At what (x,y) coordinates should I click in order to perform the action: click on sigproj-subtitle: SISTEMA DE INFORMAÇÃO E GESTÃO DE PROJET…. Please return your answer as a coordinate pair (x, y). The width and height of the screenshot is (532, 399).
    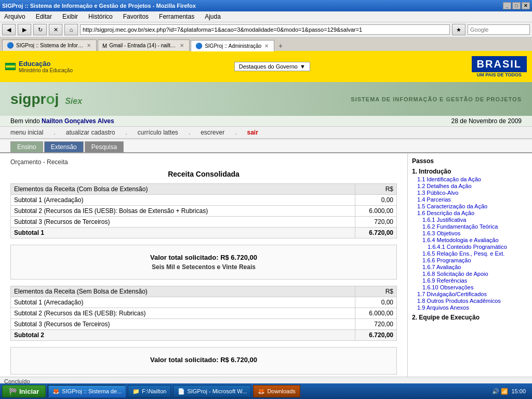
    Looking at the image, I should click on (436, 99).